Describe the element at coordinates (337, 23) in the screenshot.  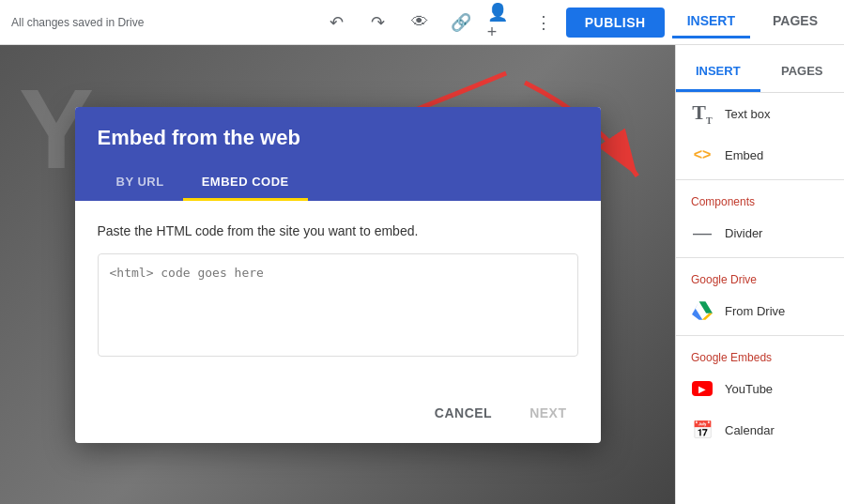
I see `undo-button: ↶` at that location.